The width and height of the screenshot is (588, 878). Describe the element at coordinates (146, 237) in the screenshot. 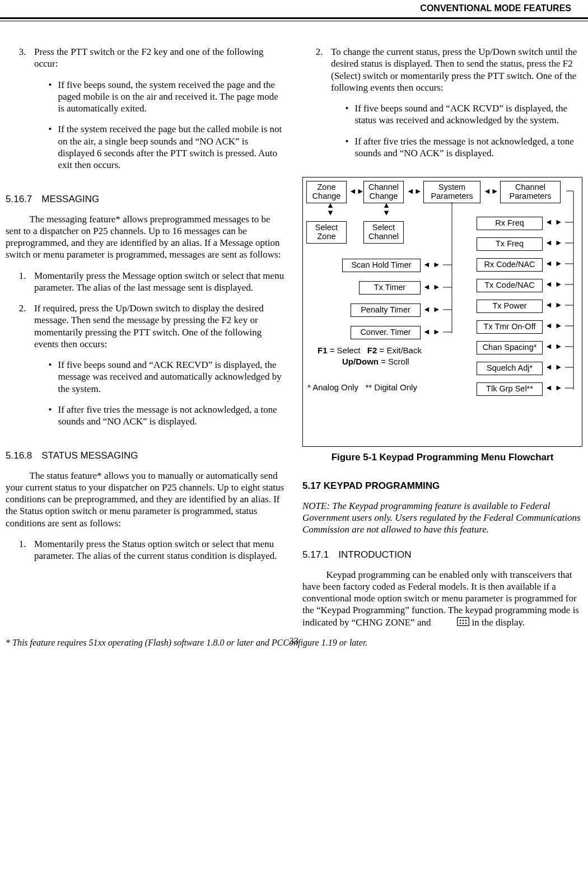

I see `body-text: The messaging feature* allows preprogram…` at that location.